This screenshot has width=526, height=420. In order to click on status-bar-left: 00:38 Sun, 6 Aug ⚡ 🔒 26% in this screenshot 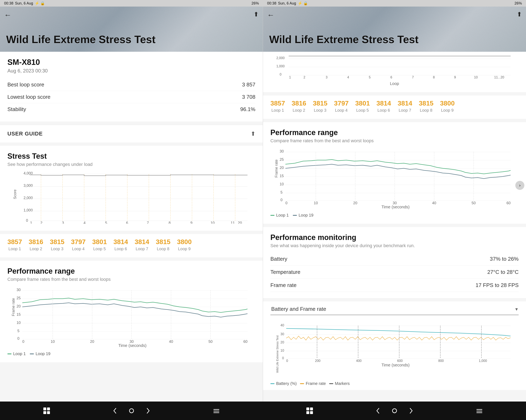, I will do `click(132, 3)`.